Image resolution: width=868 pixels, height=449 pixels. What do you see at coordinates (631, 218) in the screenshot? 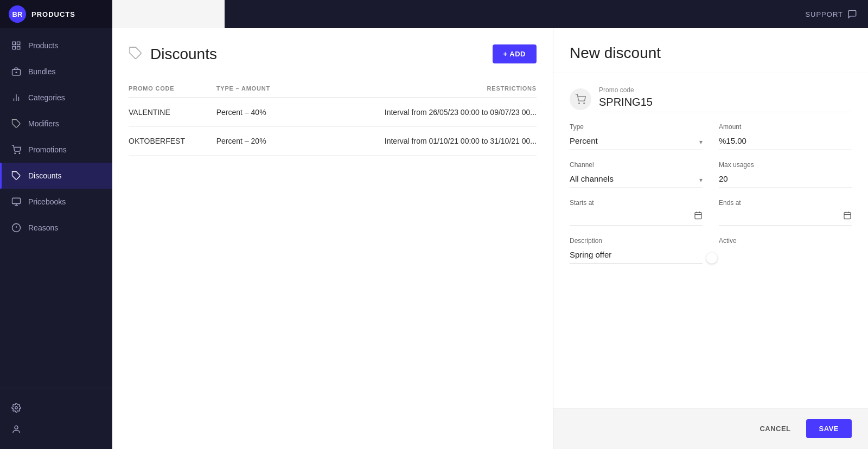
I see `starts-at-input` at bounding box center [631, 218].